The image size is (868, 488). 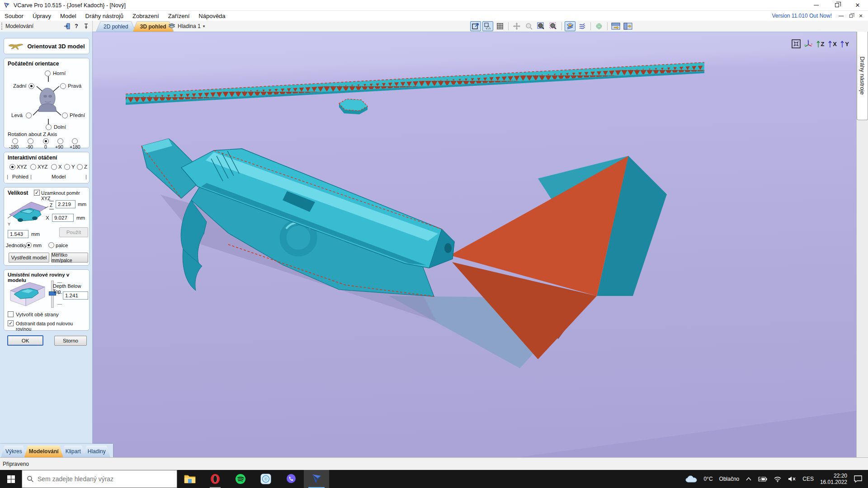 What do you see at coordinates (44, 451) in the screenshot?
I see `tab-modelovani: Modelování` at bounding box center [44, 451].